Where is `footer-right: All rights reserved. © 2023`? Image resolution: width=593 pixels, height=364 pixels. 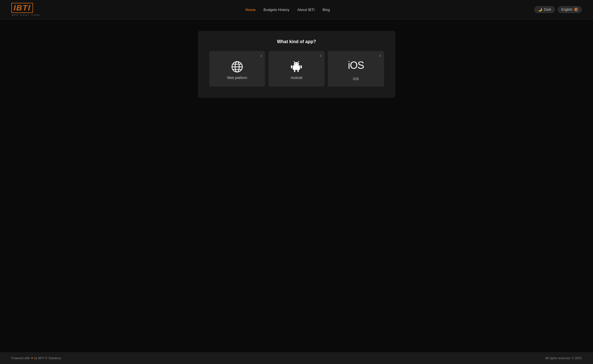 footer-right: All rights reserved. © 2023 is located at coordinates (563, 358).